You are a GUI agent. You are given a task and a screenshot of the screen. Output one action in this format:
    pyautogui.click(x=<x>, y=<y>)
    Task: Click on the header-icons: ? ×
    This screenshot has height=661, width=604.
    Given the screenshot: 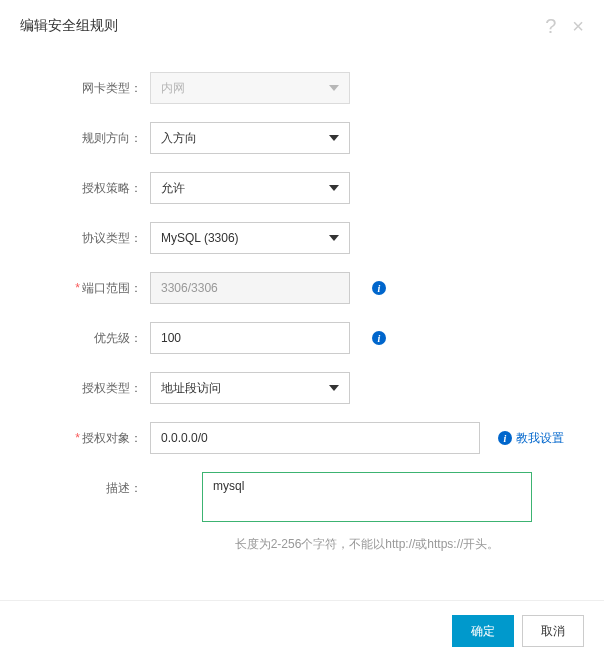 What is the action you would take?
    pyautogui.click(x=564, y=26)
    